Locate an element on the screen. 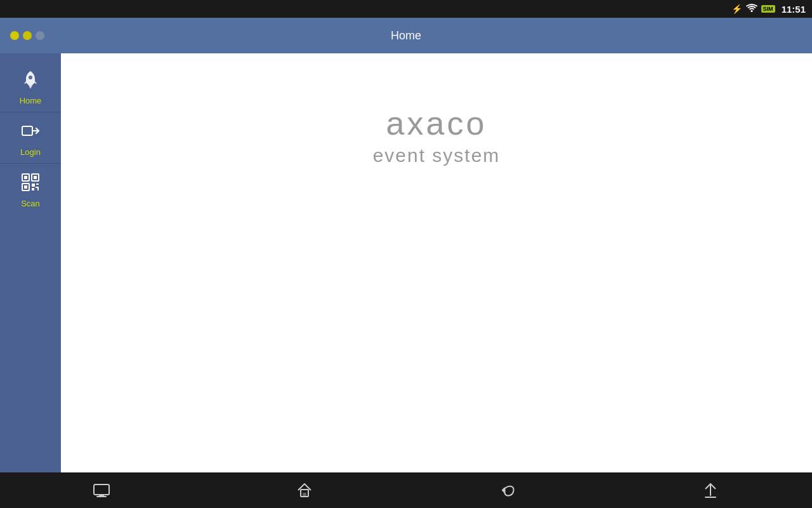 The image size is (812, 508). sidebar-item-scan: Scan is located at coordinates (30, 189).